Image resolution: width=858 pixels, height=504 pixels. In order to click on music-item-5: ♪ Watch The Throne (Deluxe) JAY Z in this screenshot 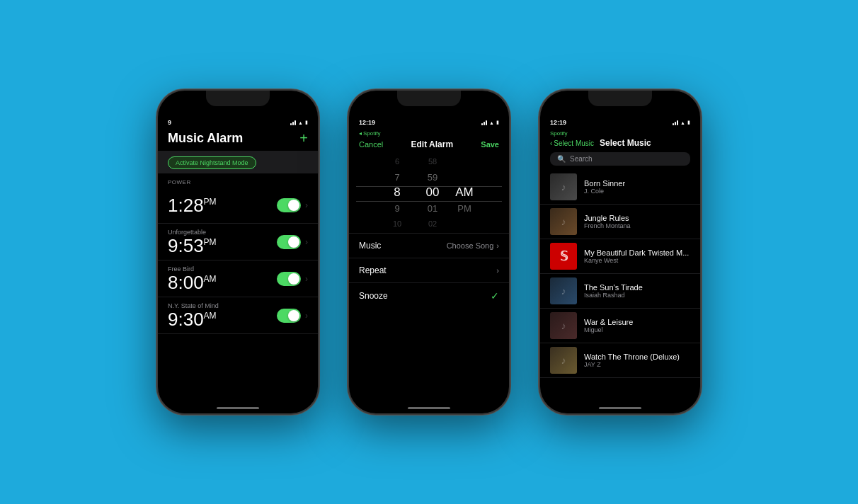, I will do `click(620, 361)`.